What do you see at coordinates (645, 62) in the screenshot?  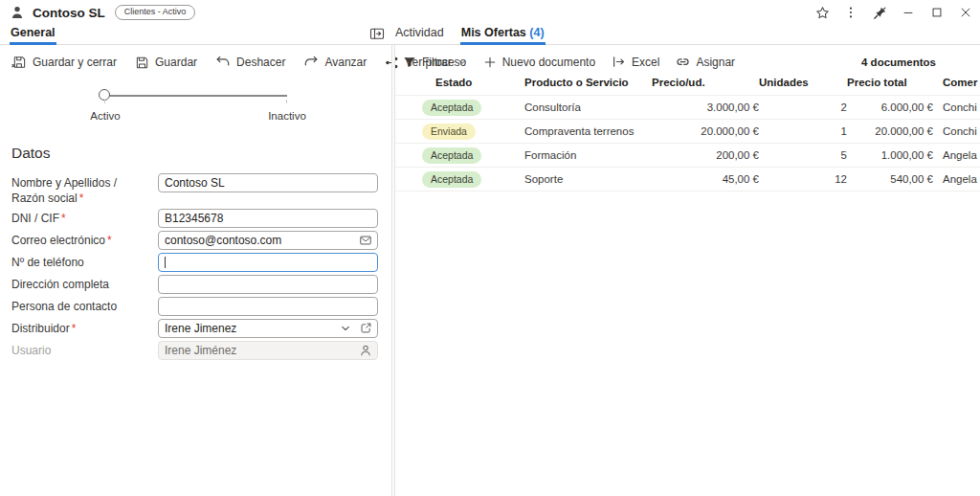 I see `excel-label: Excel` at bounding box center [645, 62].